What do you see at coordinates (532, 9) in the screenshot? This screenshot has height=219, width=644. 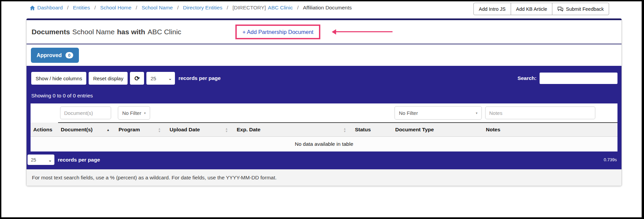 I see `add-kb-article-button: Add KB Article` at bounding box center [532, 9].